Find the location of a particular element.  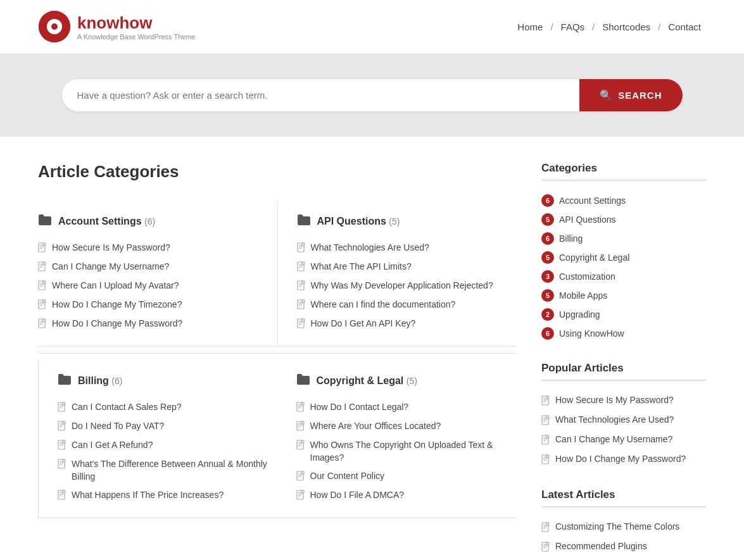

logo: knowhow A Knowledge Base WordPress Theme is located at coordinates (117, 27).